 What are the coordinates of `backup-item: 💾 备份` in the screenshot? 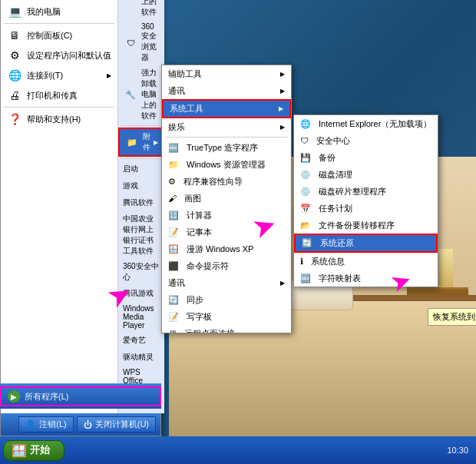 It's located at (365, 157).